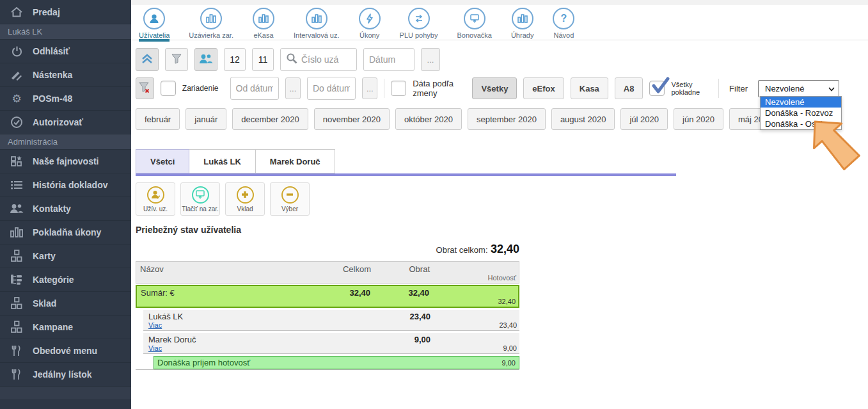 Image resolution: width=868 pixels, height=409 pixels. What do you see at coordinates (429, 119) in the screenshot?
I see `month-button: október 2020` at bounding box center [429, 119].